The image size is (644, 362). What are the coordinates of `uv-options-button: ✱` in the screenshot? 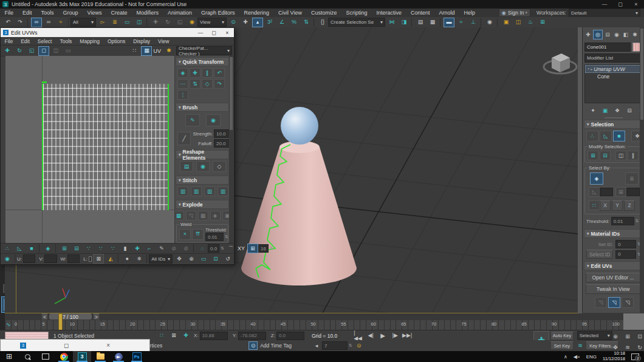 It's located at (169, 51).